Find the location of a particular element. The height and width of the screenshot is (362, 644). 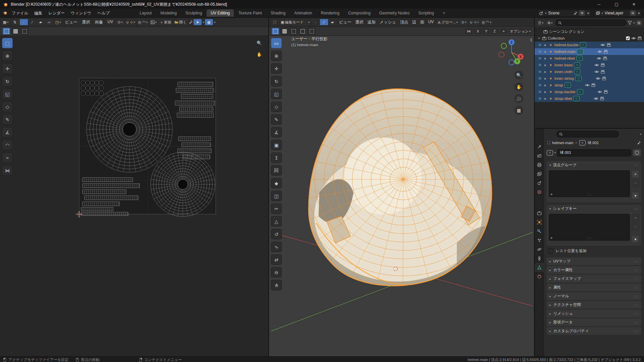

uv-select-island-button: ▱ is located at coordinates (49, 22).